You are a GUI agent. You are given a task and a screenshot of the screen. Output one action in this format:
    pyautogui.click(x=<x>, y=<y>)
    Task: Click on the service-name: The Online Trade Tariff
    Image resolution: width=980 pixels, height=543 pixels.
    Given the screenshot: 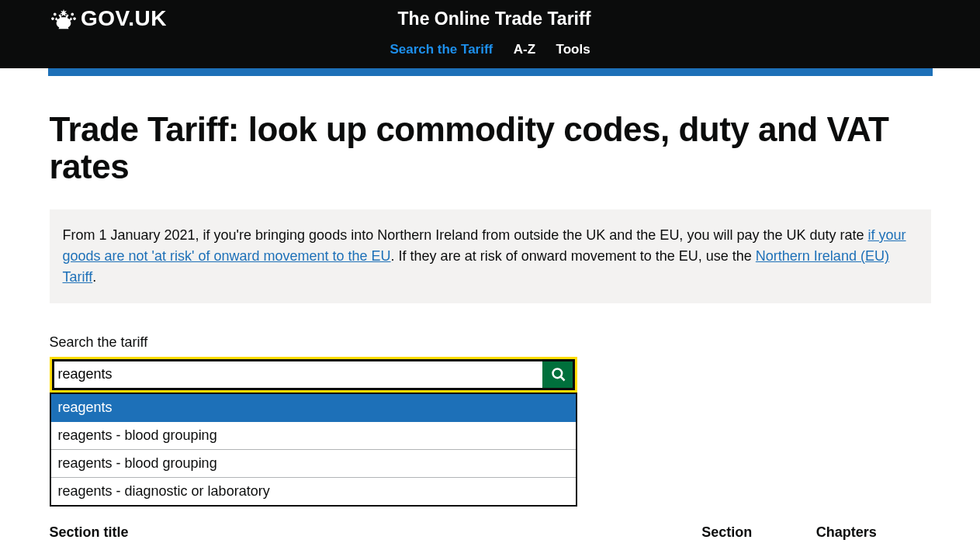 What is the action you would take?
    pyautogui.click(x=494, y=19)
    